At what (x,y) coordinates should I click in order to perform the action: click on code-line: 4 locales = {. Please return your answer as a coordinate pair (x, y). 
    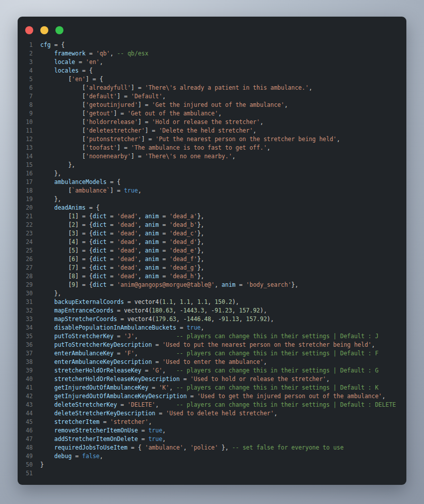
    Looking at the image, I should click on (212, 71).